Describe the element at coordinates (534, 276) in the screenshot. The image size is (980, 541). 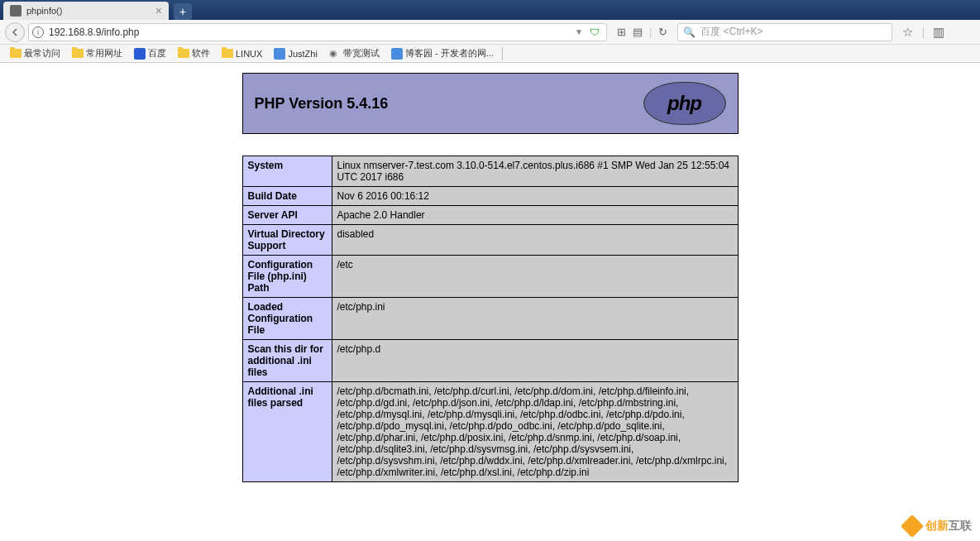
I see `config-value: /etc` at that location.